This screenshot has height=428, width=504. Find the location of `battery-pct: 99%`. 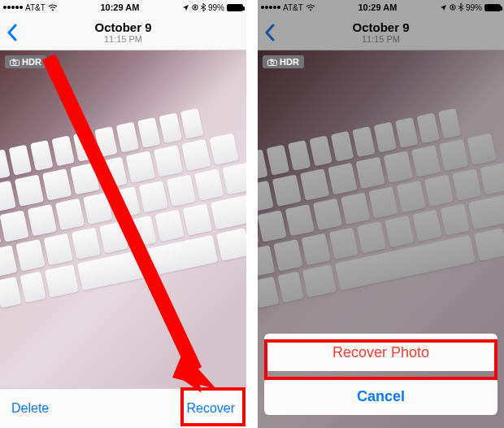

battery-pct: 99% is located at coordinates (216, 8).